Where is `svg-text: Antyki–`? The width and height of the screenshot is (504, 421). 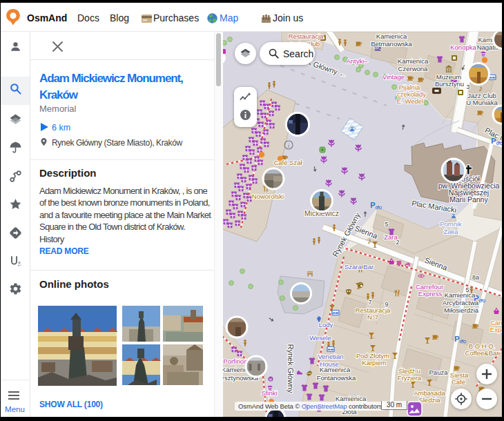 svg-text: Antyki– is located at coordinates (357, 61).